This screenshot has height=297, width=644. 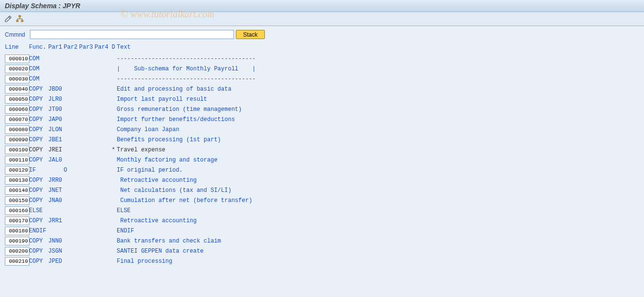 What do you see at coordinates (123, 211) in the screenshot?
I see `cell-text: ELSE` at bounding box center [123, 211].